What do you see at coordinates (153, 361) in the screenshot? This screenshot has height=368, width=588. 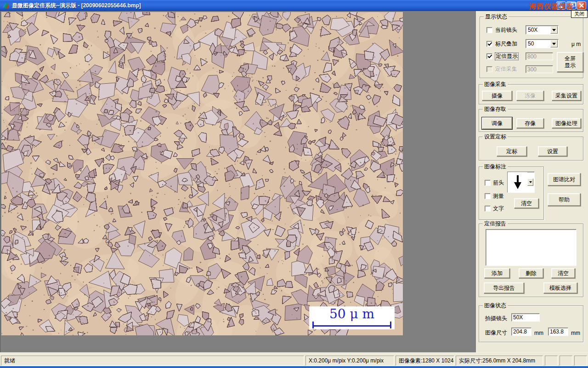 I see `status-ready: 就绪` at bounding box center [153, 361].